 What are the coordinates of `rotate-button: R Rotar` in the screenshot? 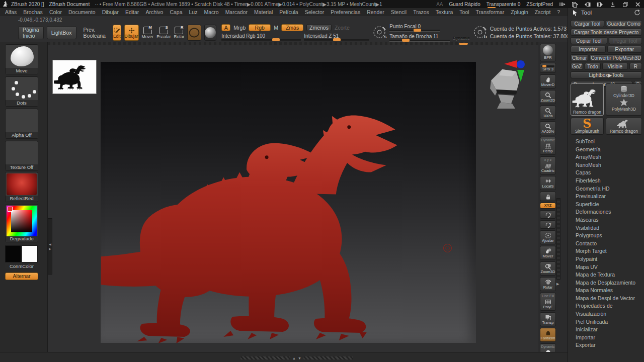 It's located at (179, 33).